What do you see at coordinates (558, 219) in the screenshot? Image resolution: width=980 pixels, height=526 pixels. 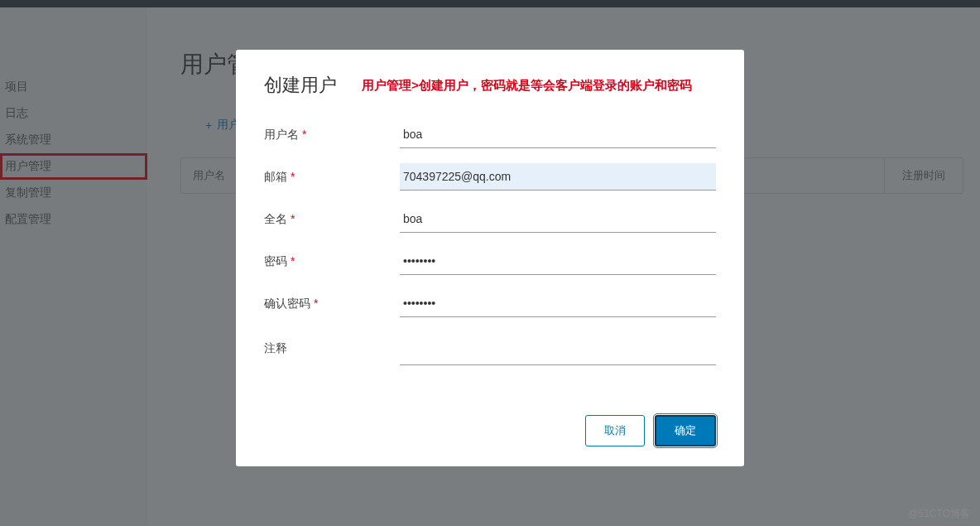 I see `fullname-input` at bounding box center [558, 219].